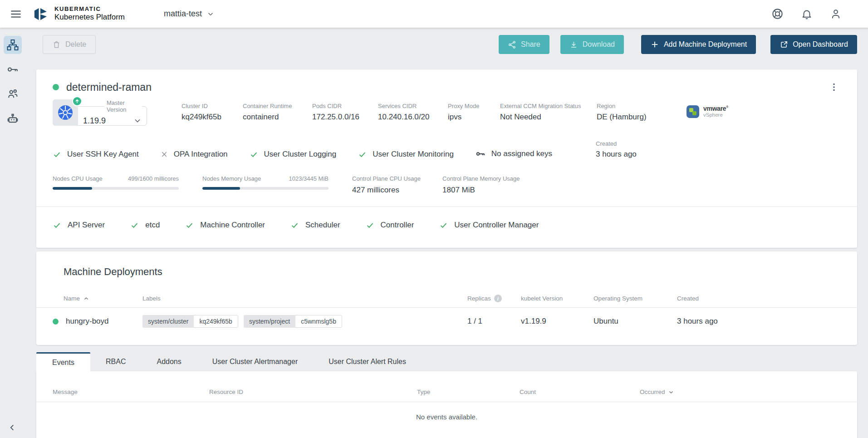 This screenshot has height=438, width=868. Describe the element at coordinates (481, 179) in the screenshot. I see `cp-label: Control Plane Memory Usage` at that location.